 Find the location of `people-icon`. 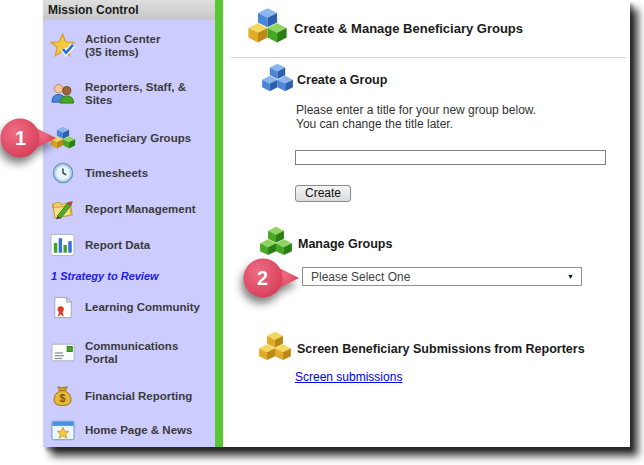

people-icon is located at coordinates (62, 94).